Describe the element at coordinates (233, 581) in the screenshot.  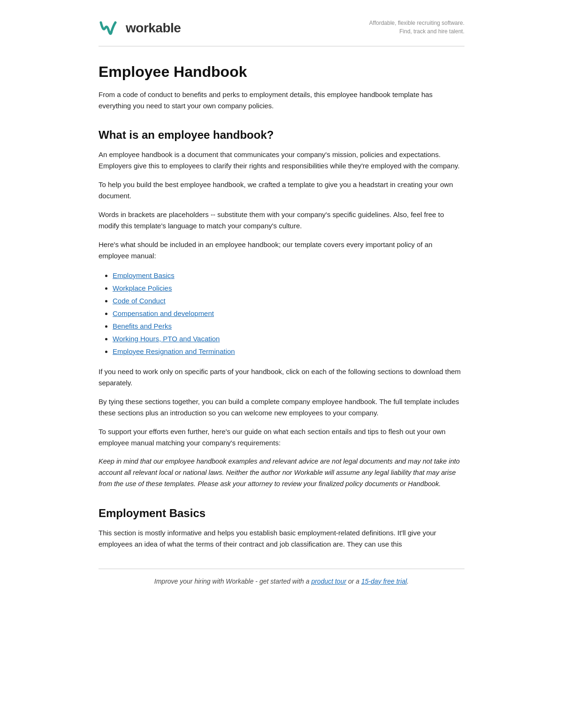
I see `footer-text-before: Improve your hiring with Workable - get …` at that location.